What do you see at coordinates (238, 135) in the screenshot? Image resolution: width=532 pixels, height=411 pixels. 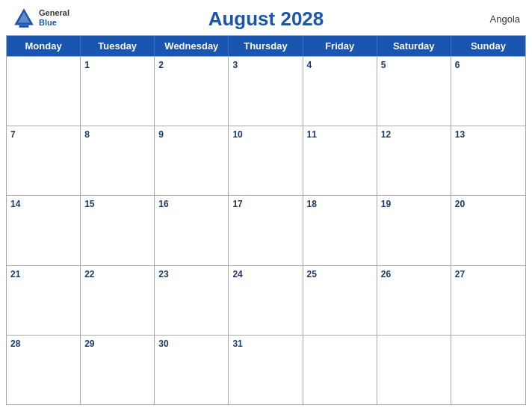 I see `date-number: 10` at bounding box center [238, 135].